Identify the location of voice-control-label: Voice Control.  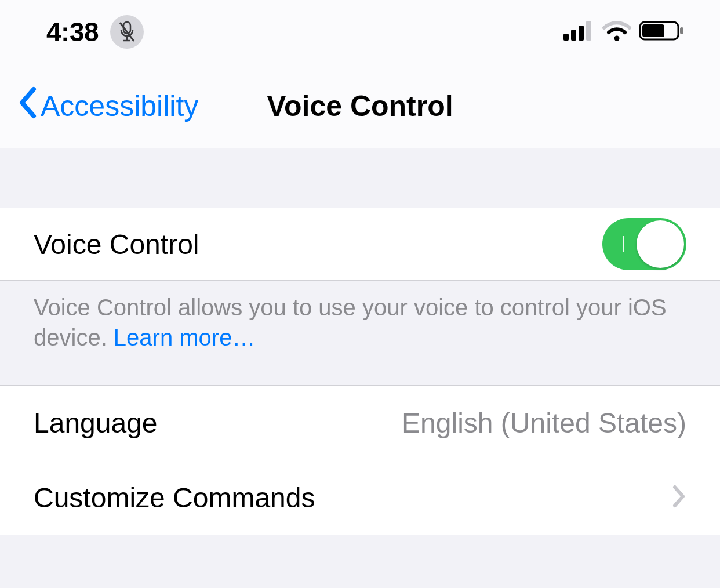
(117, 245).